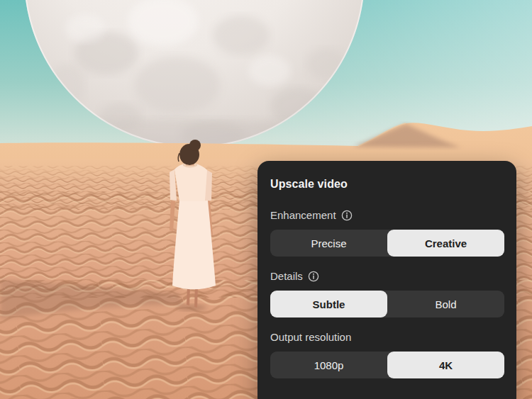 The height and width of the screenshot is (399, 532). I want to click on details-toggle: Subtle Bold, so click(387, 304).